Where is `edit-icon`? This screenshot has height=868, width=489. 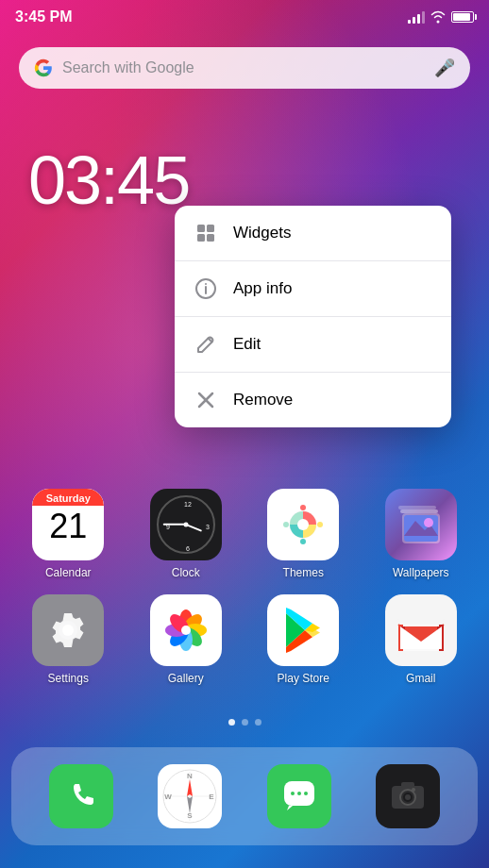 edit-icon is located at coordinates (206, 344).